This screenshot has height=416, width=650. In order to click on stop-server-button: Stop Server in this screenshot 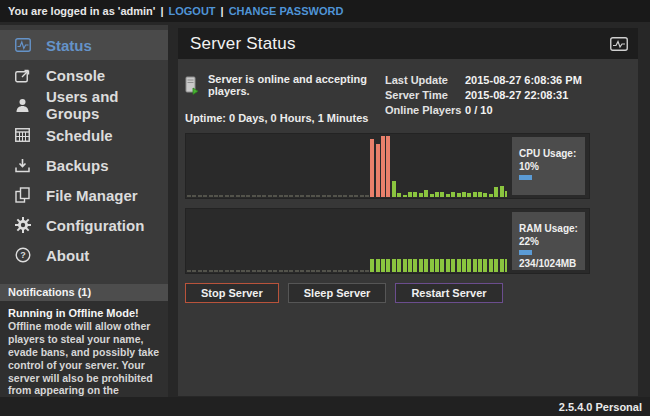, I will do `click(232, 293)`.